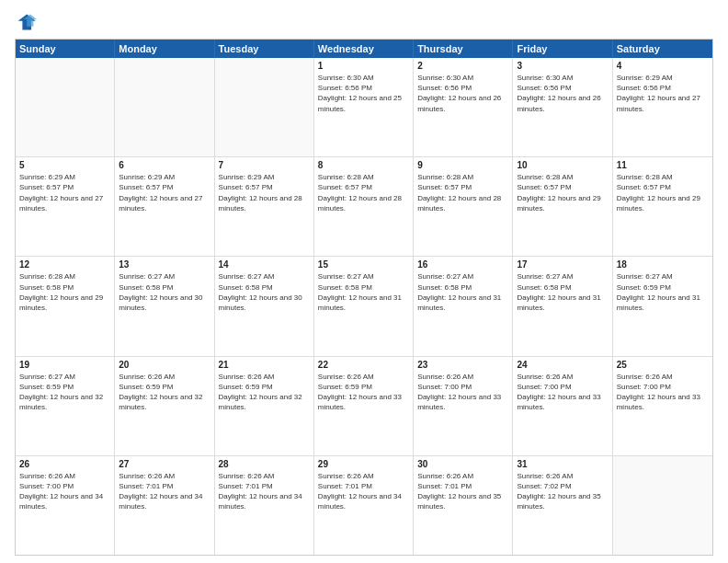 The image size is (728, 563). Describe the element at coordinates (165, 506) in the screenshot. I see `day-cell-27: 27Sunrise: 6:26 AM Sunset: 7:01 PM Dayli…` at that location.